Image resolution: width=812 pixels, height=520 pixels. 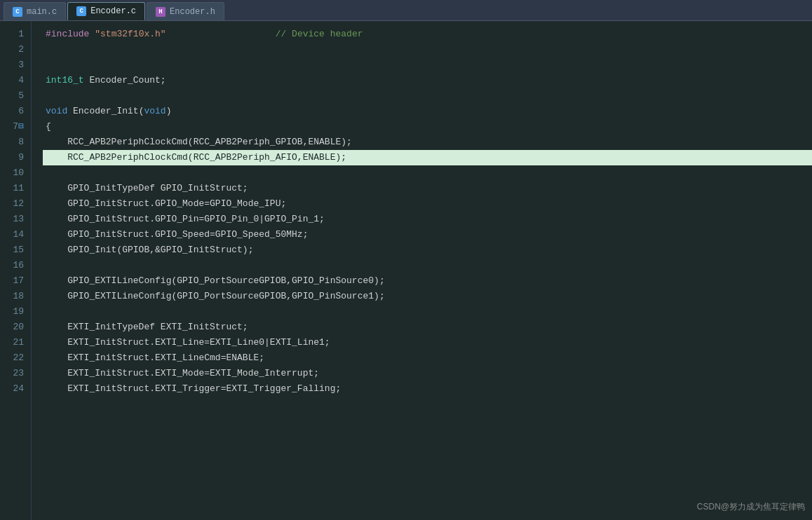 I want to click on line-number: 18, so click(x=15, y=296).